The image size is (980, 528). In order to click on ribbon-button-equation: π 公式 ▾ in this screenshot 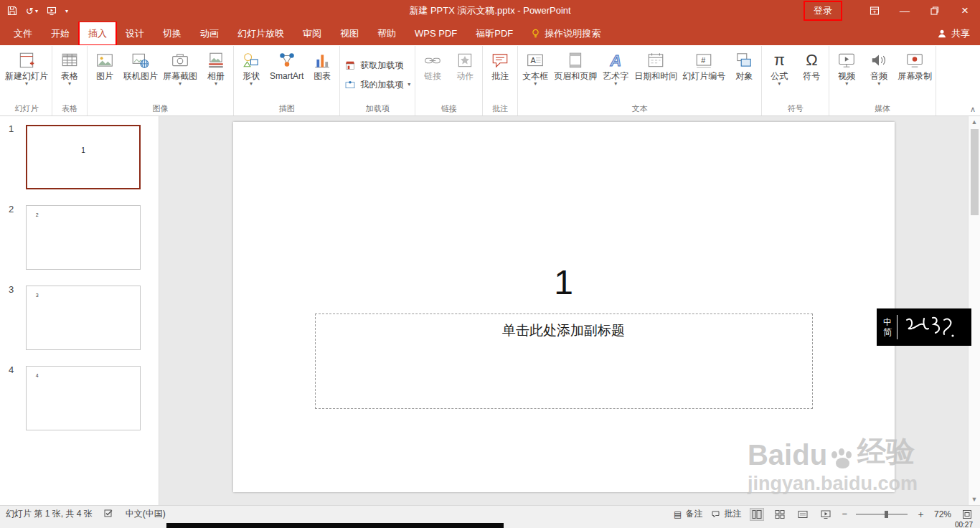, I will do `click(779, 75)`.